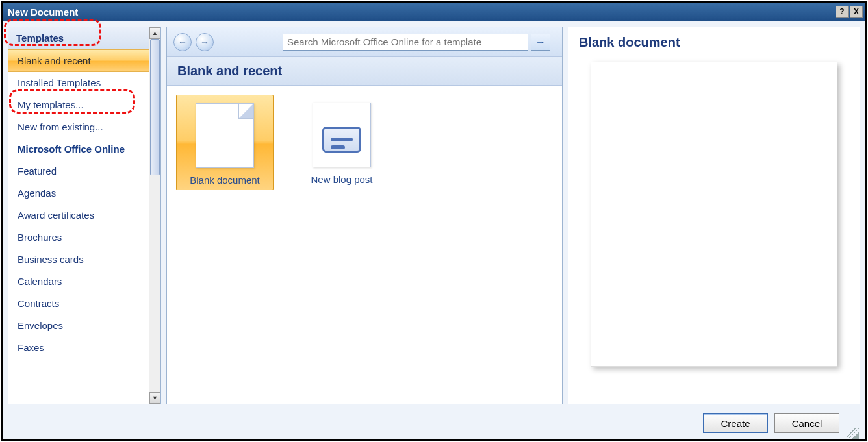 The height and width of the screenshot is (442, 868). What do you see at coordinates (714, 43) in the screenshot?
I see `preview-title: Blank document` at bounding box center [714, 43].